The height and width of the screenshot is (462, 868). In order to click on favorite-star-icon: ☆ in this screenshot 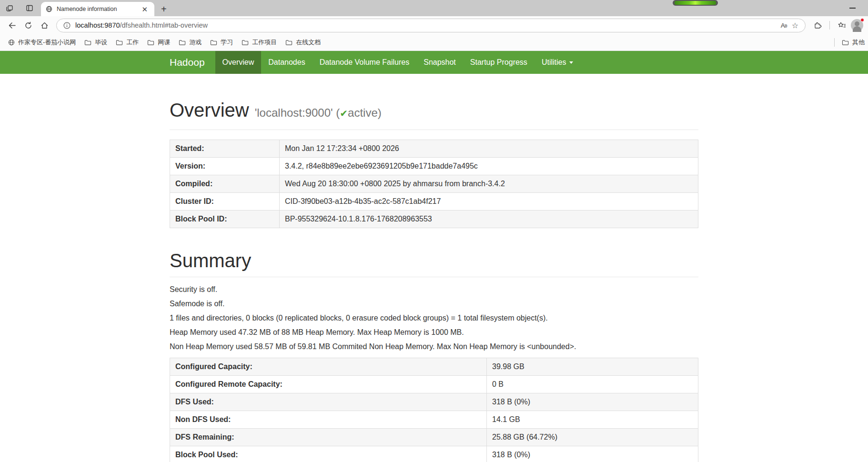, I will do `click(795, 26)`.